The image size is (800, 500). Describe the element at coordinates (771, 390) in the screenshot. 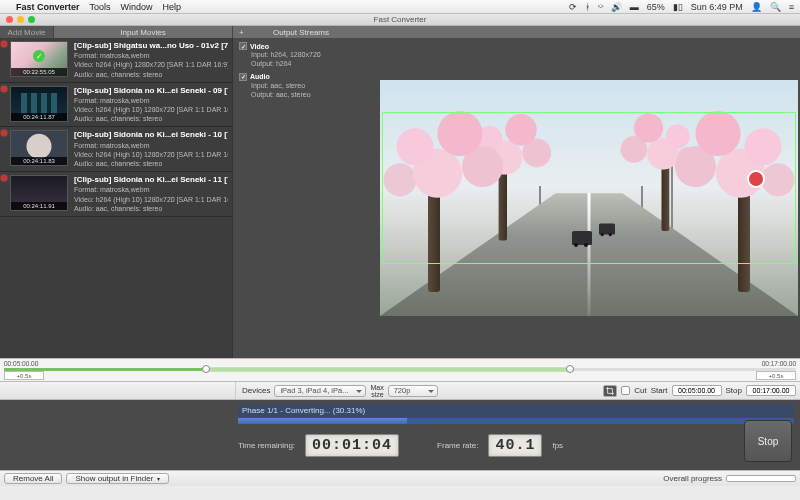

I see `stop-time-field: 00:17:00.00` at that location.